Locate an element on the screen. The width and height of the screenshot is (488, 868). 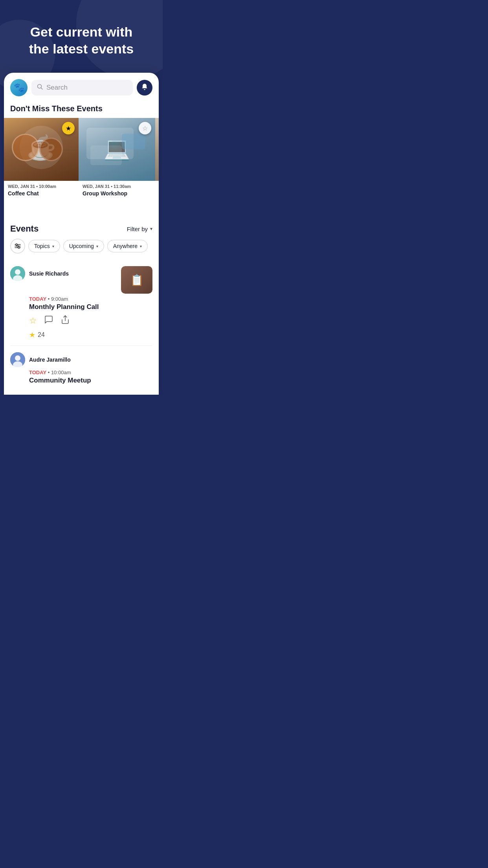
notification-button is located at coordinates (145, 88).